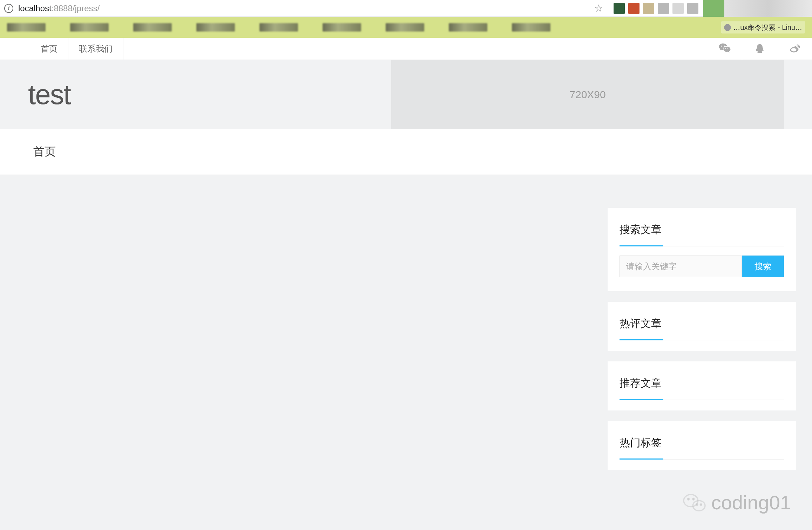  I want to click on widget-hot-comments: 热评文章, so click(702, 326).